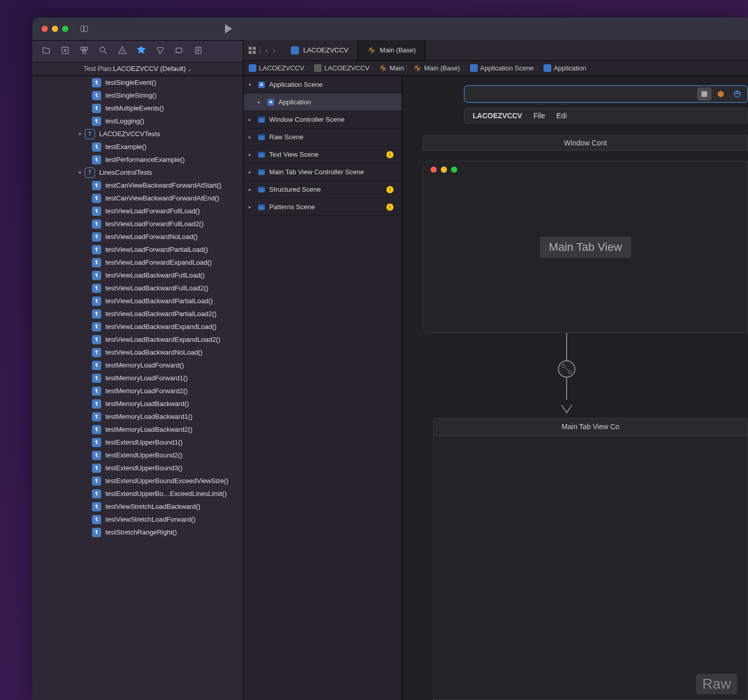 The image size is (748, 700). What do you see at coordinates (138, 185) in the screenshot?
I see `test-item: ttestCanViewBackwardForwardAtStart()` at bounding box center [138, 185].